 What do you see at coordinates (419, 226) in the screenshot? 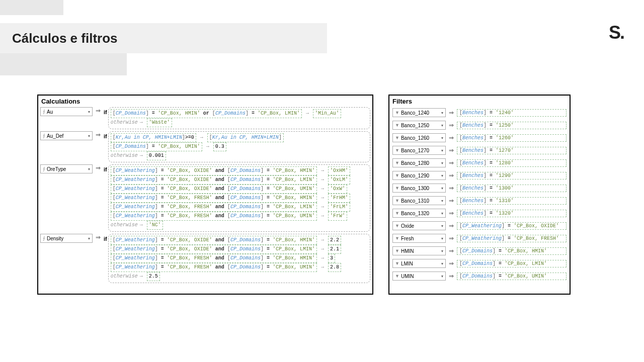
I see `filter-name-select: ▼Oxide▾` at bounding box center [419, 226].